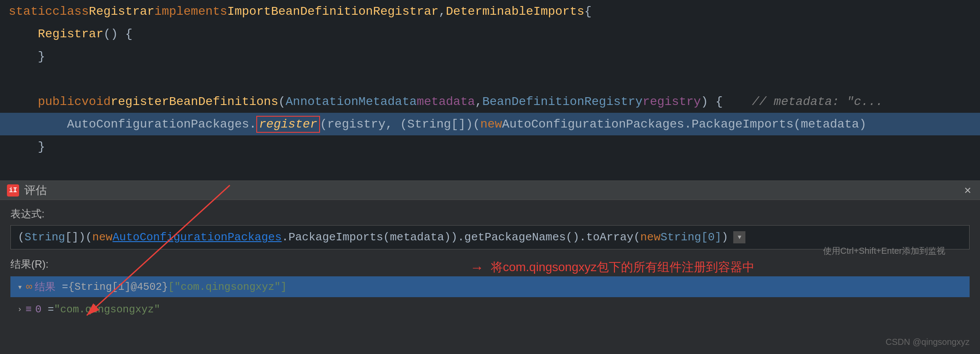  I want to click on annotation-text: 将com.qingsongxyz包下的所有组件注册到容器中, so click(623, 267).